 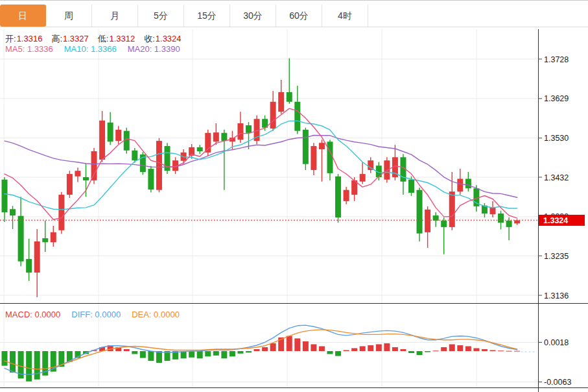 I want to click on tab-period-1: 周, so click(x=69, y=16).